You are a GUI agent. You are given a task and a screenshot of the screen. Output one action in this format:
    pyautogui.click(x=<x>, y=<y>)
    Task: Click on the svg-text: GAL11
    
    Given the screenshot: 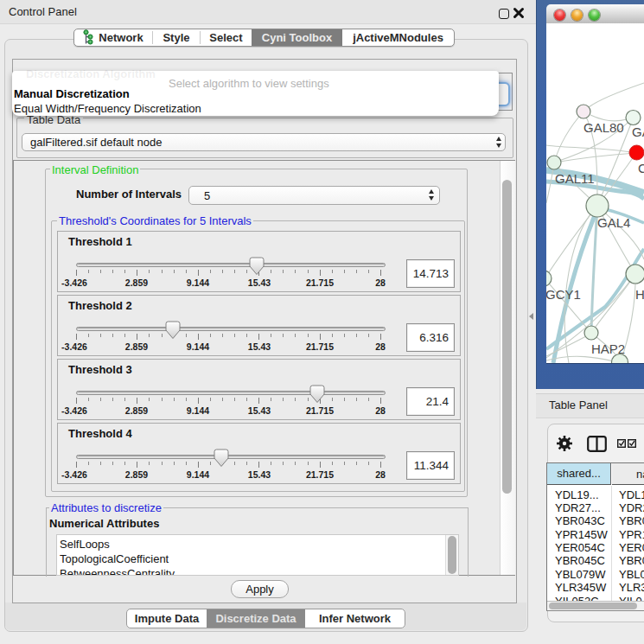 What is the action you would take?
    pyautogui.click(x=575, y=178)
    